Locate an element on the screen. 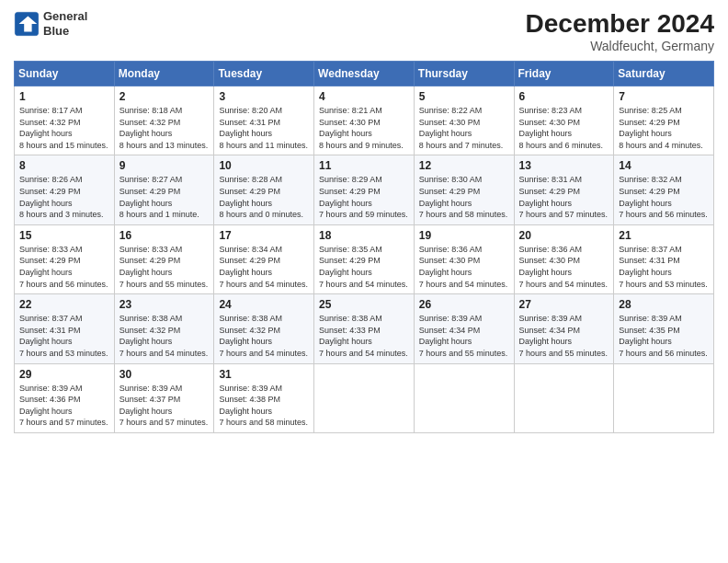 The height and width of the screenshot is (563, 728). day-info: Sunrise: 8:32 AM Sunset: 4:29 PM Dayligh… is located at coordinates (664, 197).